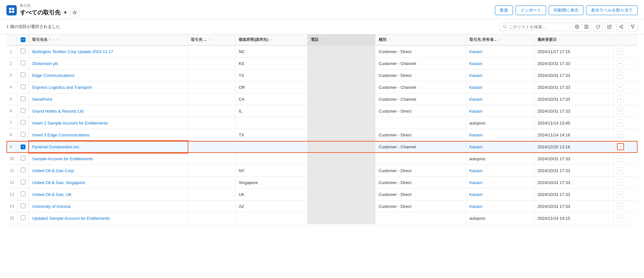 The width and height of the screenshot is (644, 278). Describe the element at coordinates (535, 27) in the screenshot. I see `search-box` at that location.